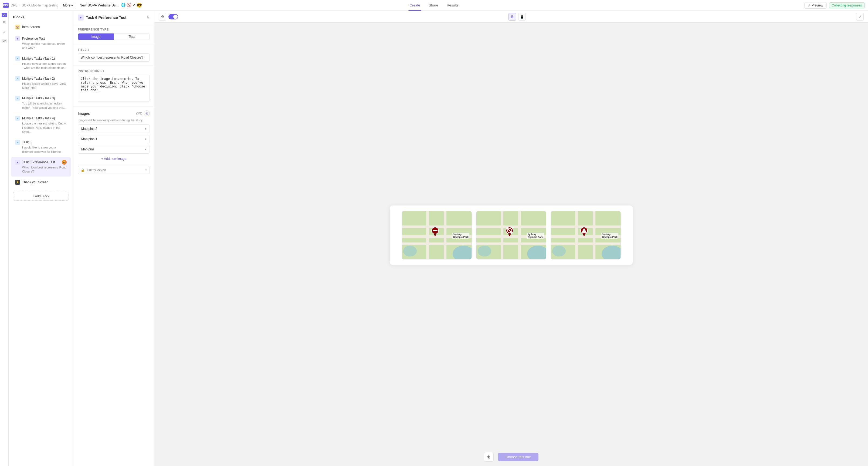 The width and height of the screenshot is (868, 466). Describe the element at coordinates (517, 17) in the screenshot. I see `toolbar-center: 🖥 📱` at that location.